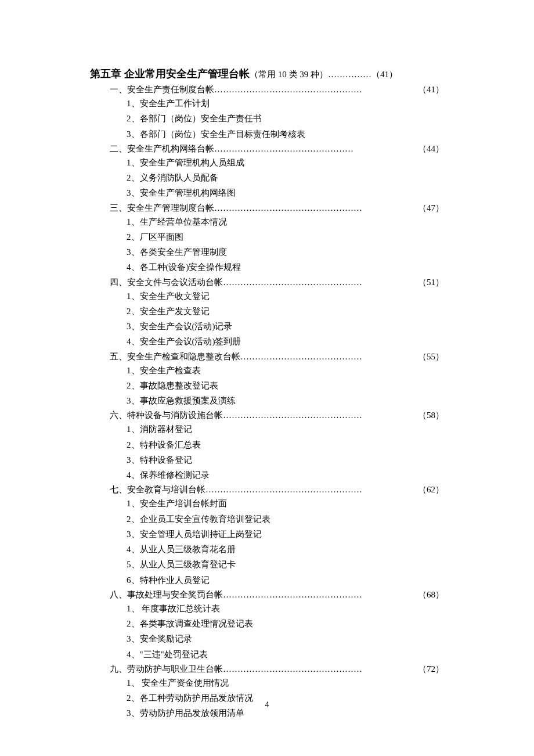  I want to click on section-page: （44）, so click(431, 149).